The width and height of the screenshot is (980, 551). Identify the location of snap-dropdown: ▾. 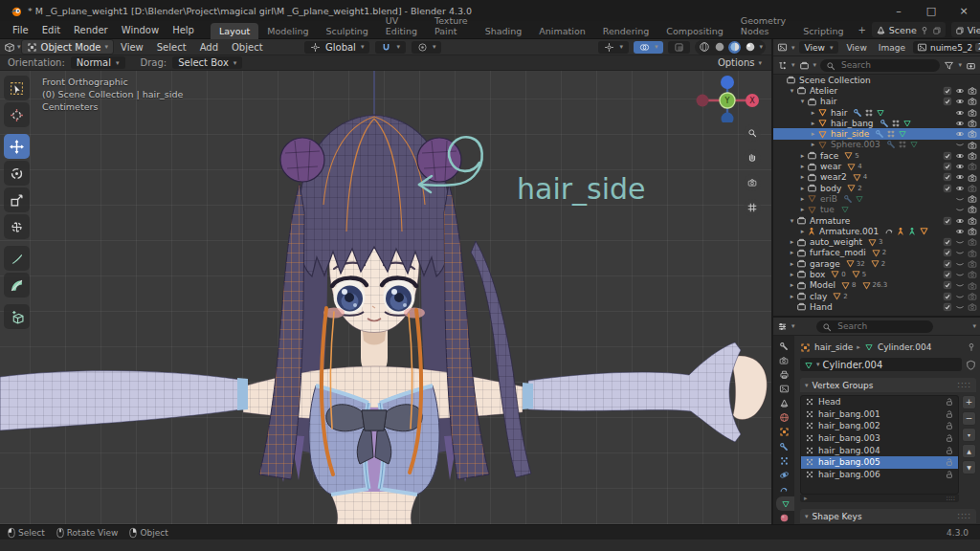
(390, 48).